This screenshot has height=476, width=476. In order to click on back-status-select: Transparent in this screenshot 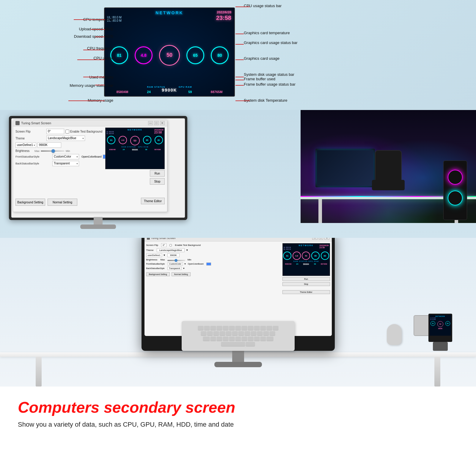, I will do `click(66, 164)`.